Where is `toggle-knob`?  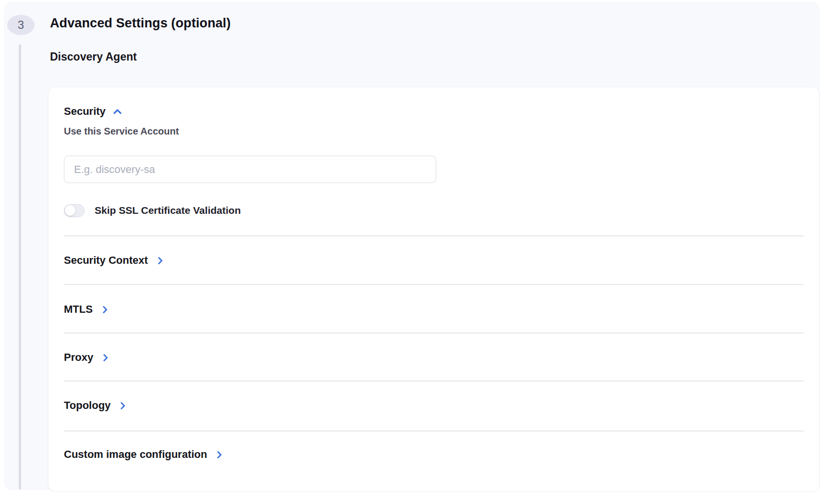
toggle-knob is located at coordinates (70, 210).